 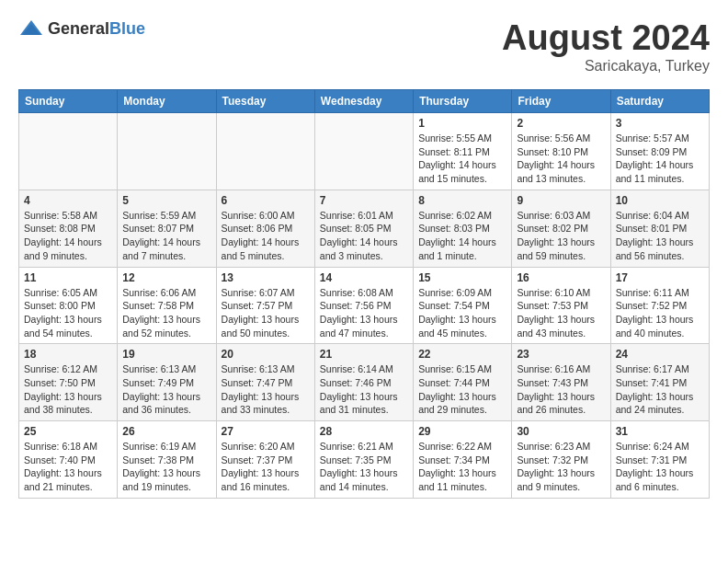 What do you see at coordinates (660, 236) in the screenshot?
I see `day-info: Sunrise: 6:04 AMSunset: 8:01 PMDaylight:…` at bounding box center [660, 236].